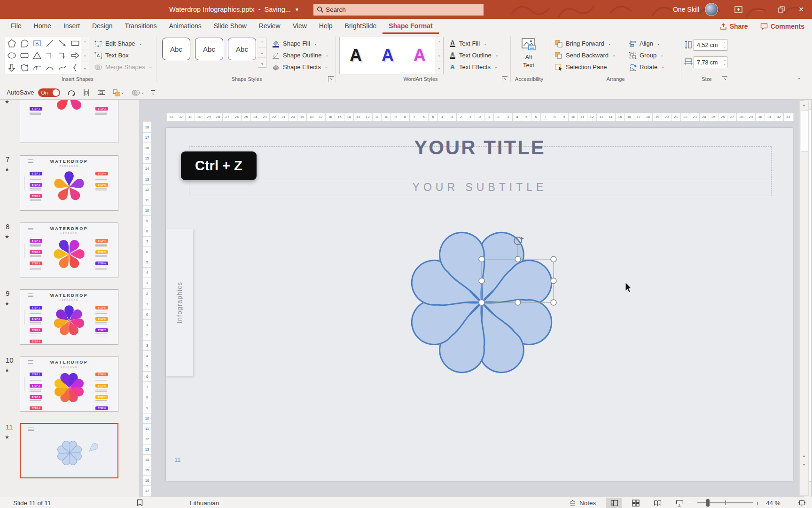 The width and height of the screenshot is (812, 508). Describe the element at coordinates (708, 503) in the screenshot. I see `zoom-slider-thumb` at that location.